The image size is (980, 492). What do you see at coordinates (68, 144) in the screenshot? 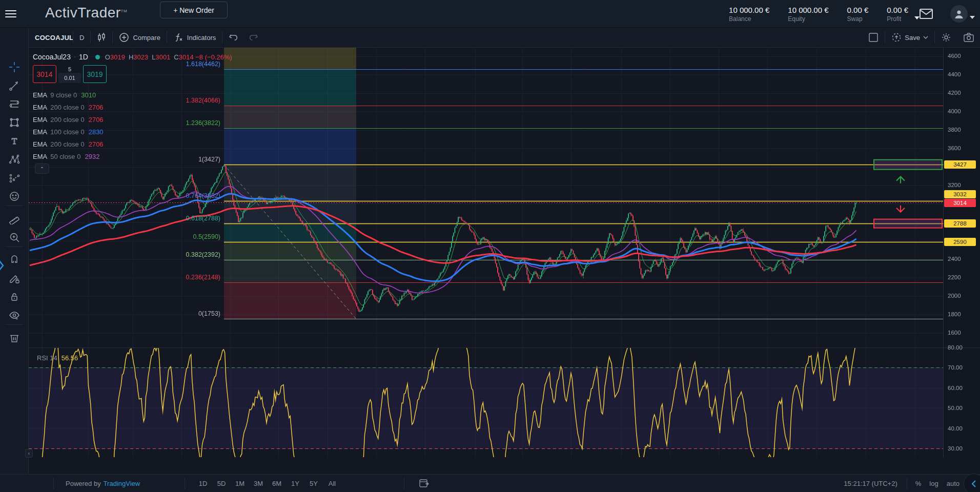
I see `indicator-legend-row: EMA200 close 02706` at bounding box center [68, 144].